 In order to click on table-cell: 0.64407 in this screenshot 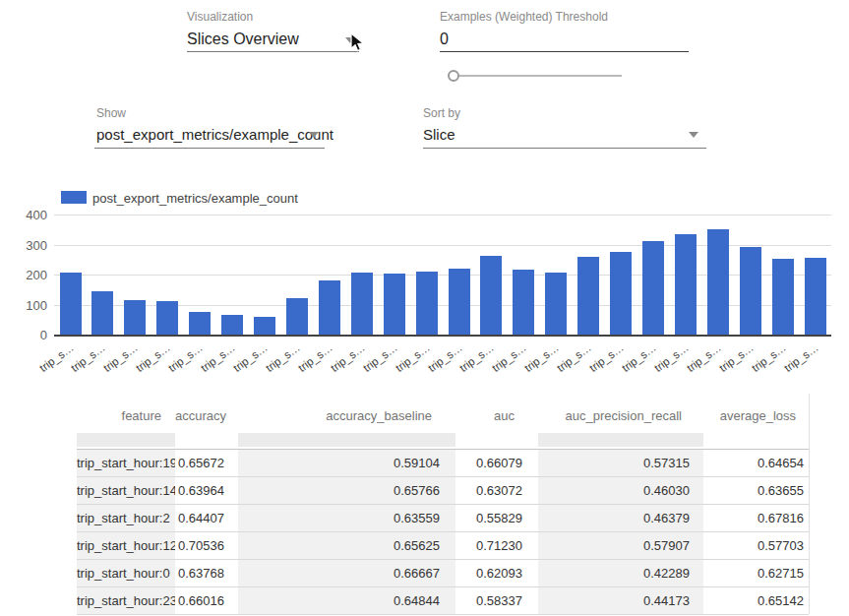, I will do `click(207, 518)`.